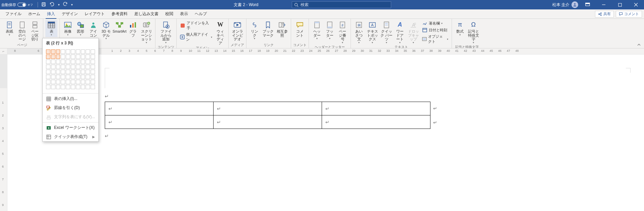 This screenshot has width=644, height=211. I want to click on 3dmodel-button: 3D モデル▾, so click(106, 31).